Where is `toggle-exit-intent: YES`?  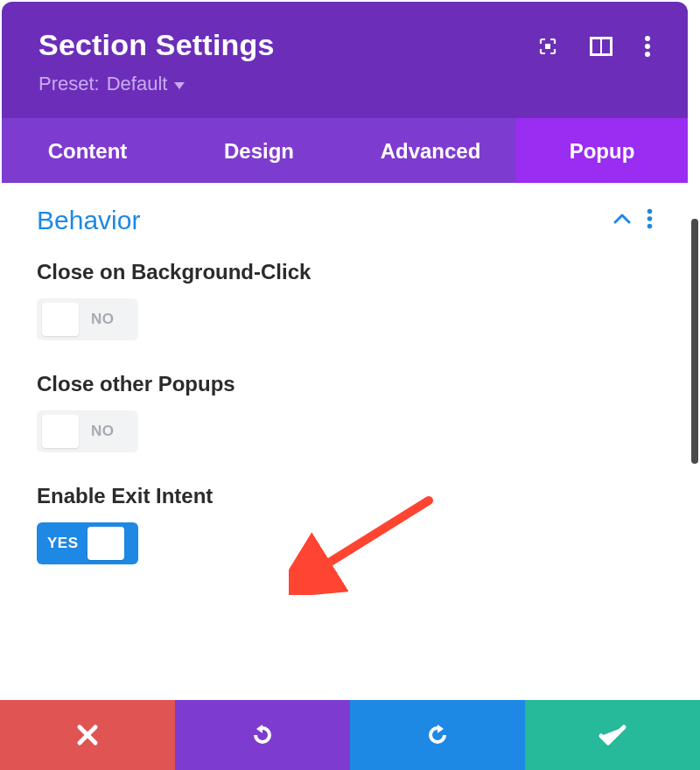
toggle-exit-intent: YES is located at coordinates (88, 543).